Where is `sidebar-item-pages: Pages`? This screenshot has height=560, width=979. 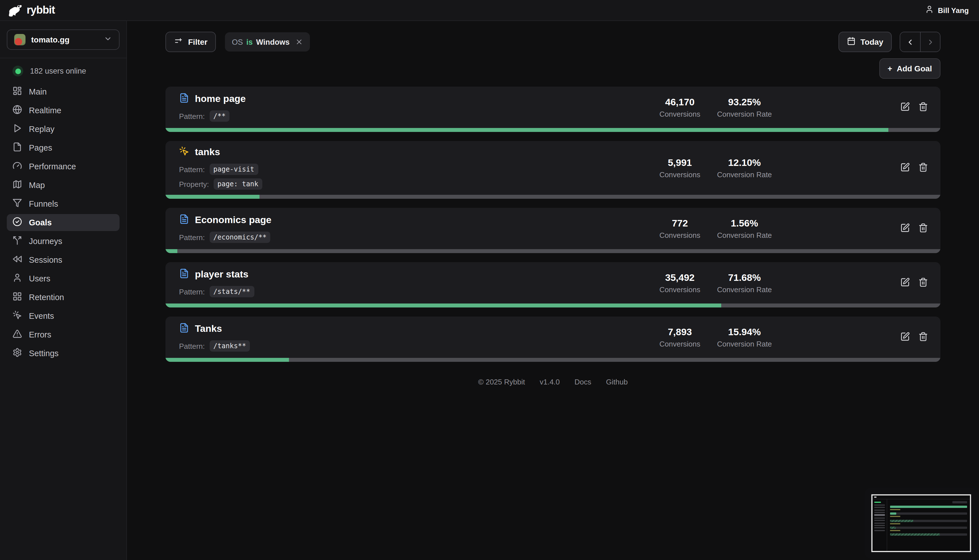
sidebar-item-pages: Pages is located at coordinates (63, 148).